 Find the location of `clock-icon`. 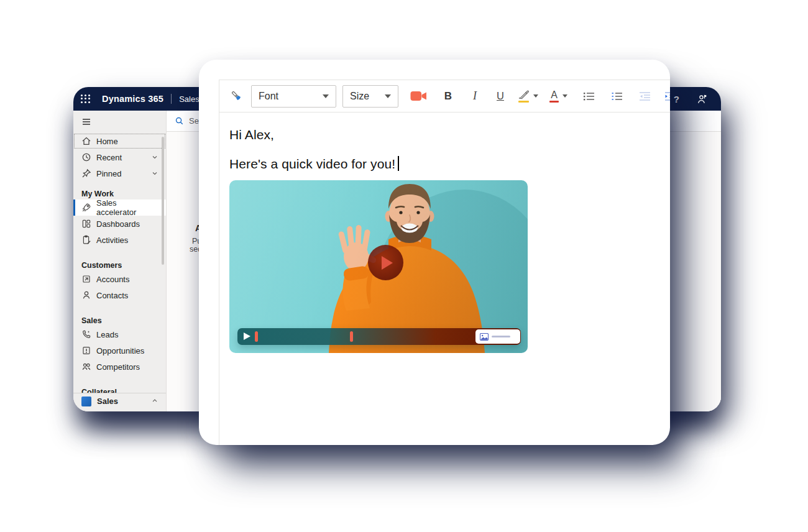

clock-icon is located at coordinates (86, 157).